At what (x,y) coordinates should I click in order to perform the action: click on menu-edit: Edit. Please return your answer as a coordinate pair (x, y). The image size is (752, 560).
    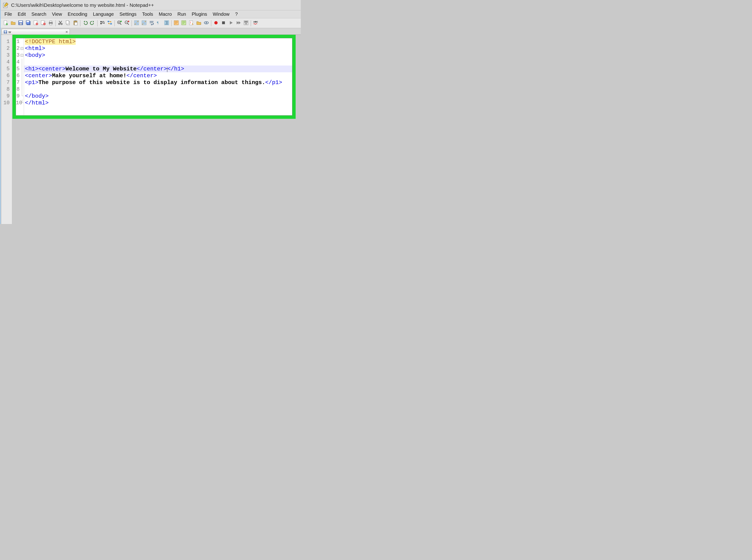
    Looking at the image, I should click on (22, 14).